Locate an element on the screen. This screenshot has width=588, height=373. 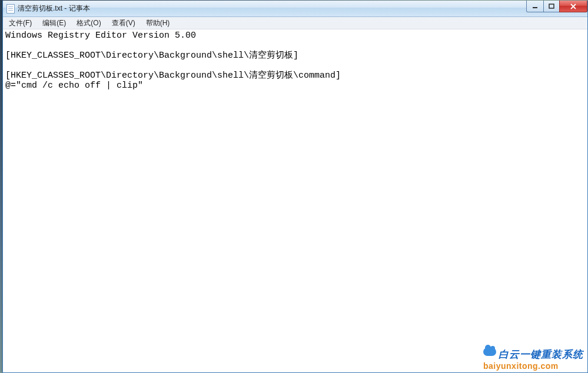
menu-help: 帮助(H) is located at coordinates (158, 24).